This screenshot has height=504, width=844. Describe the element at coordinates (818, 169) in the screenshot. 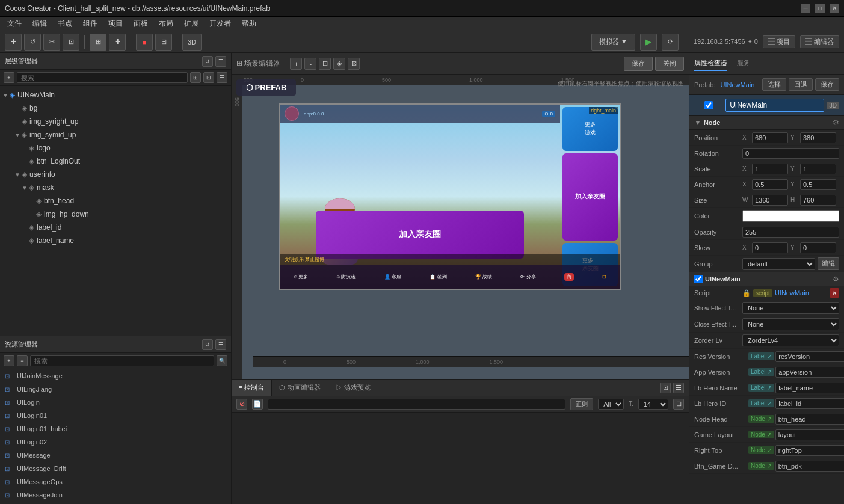

I see `scale-y-input` at that location.